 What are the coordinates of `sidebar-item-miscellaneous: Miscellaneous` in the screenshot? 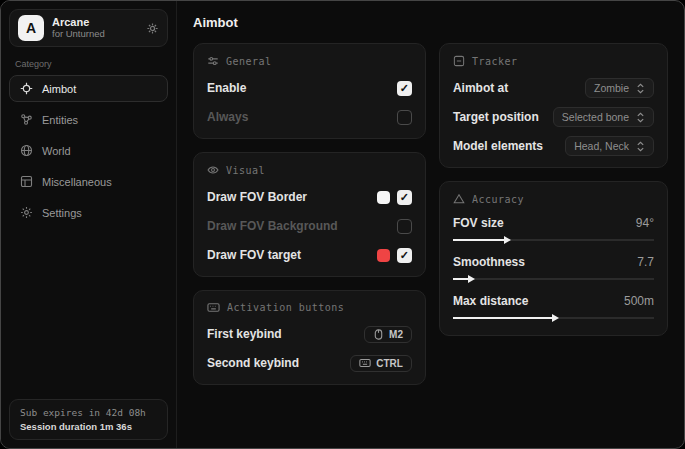 It's located at (88, 182).